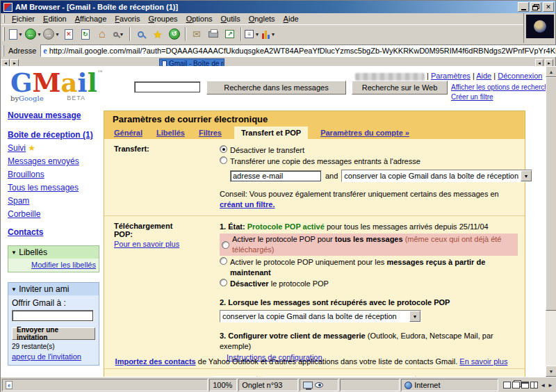 This screenshot has height=392, width=556. I want to click on sidebar-contacts-link: Contacts, so click(25, 232).